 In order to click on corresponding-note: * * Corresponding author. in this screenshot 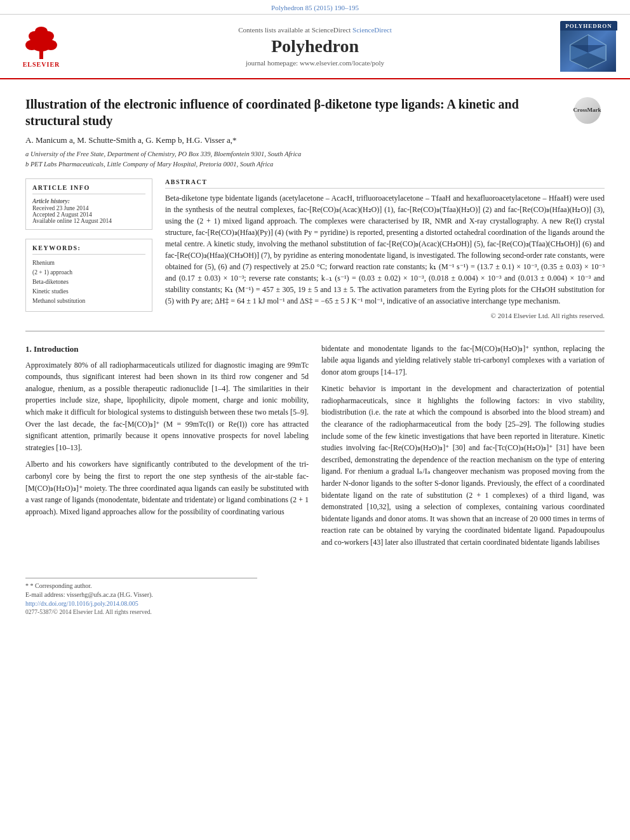, I will do `click(315, 585)`.